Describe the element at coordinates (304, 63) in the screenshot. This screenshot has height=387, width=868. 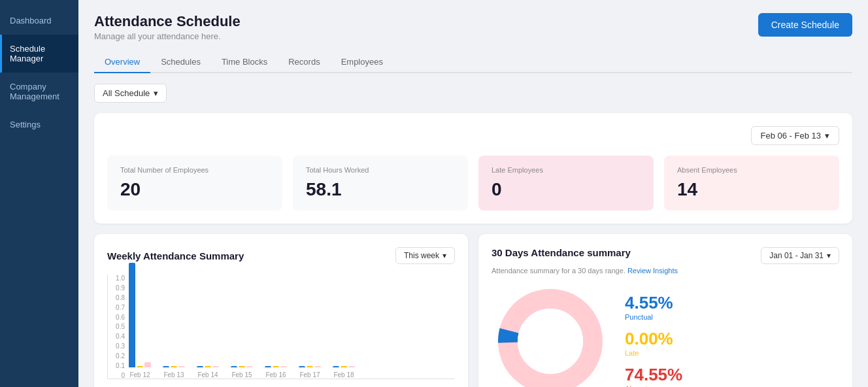
I see `tab-records: Records` at that location.